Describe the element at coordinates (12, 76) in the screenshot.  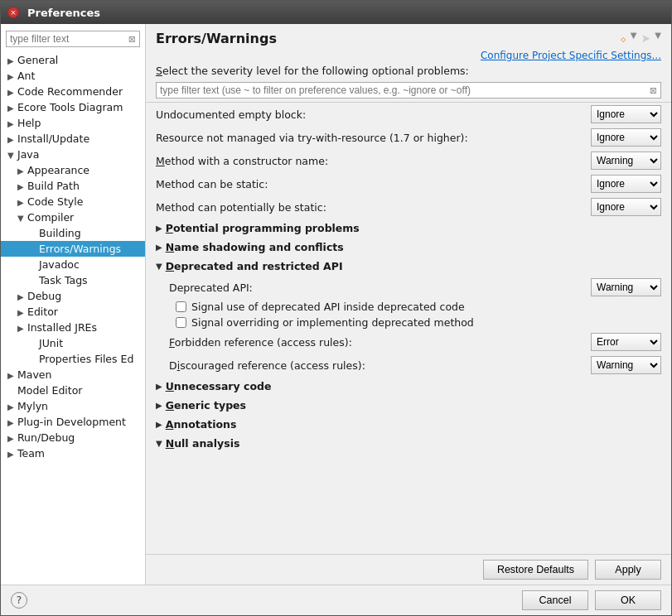
I see `expand-arrow-ant: ▶` at that location.